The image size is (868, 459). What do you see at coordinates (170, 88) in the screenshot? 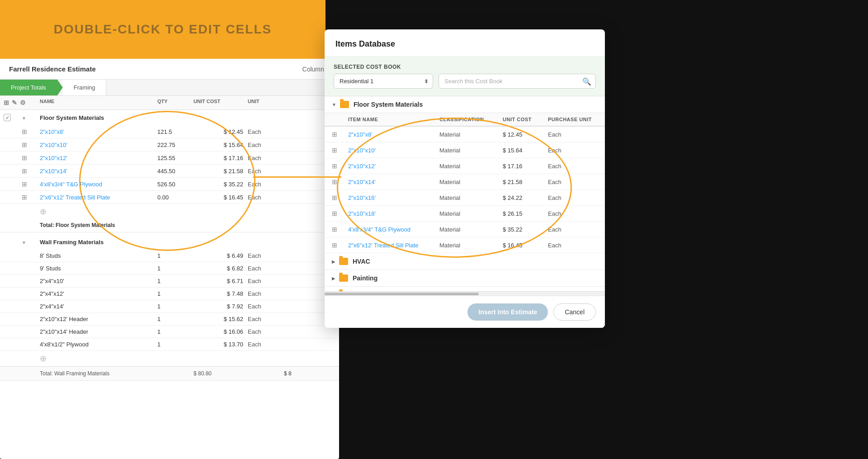
I see `tabs-bar: Project Totals Framing` at bounding box center [170, 88].